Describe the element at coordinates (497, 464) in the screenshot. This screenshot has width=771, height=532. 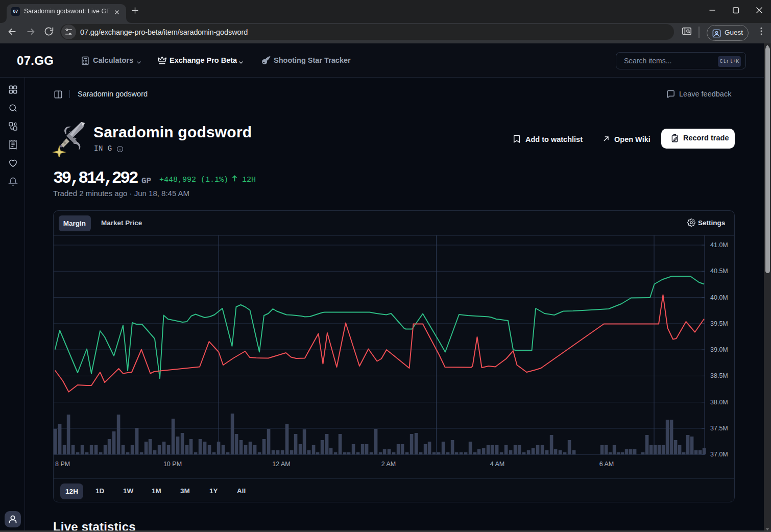
I see `svg-text: 4 AM` at that location.